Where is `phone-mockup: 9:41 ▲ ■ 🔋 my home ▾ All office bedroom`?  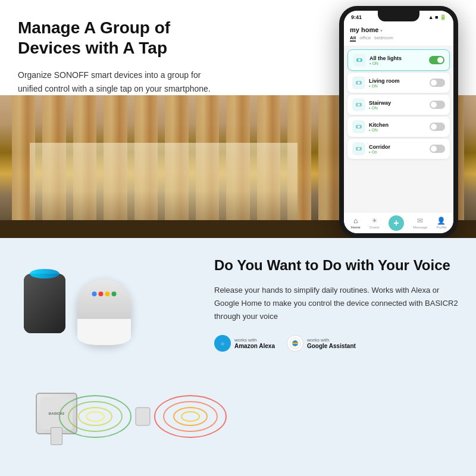
phone-mockup: 9:41 ▲ ■ 🔋 my home ▾ All office bedroom is located at coordinates (399, 122).